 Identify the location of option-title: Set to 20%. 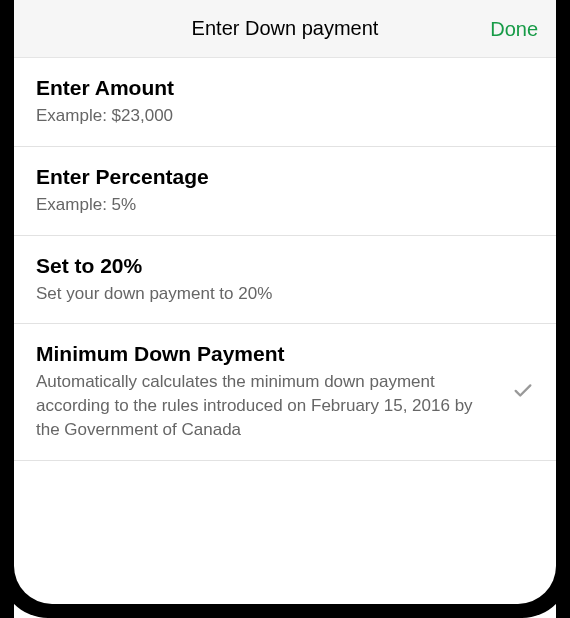
(285, 266).